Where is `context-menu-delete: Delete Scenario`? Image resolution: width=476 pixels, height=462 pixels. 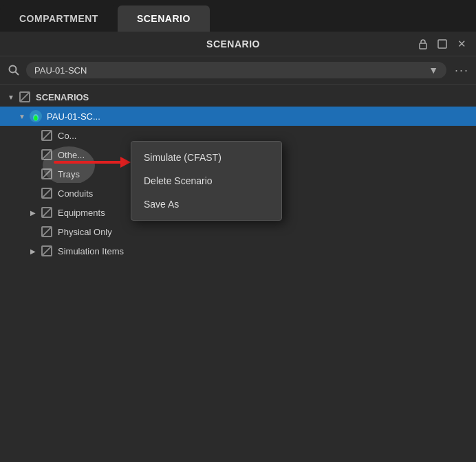
context-menu-delete: Delete Scenario is located at coordinates (206, 181).